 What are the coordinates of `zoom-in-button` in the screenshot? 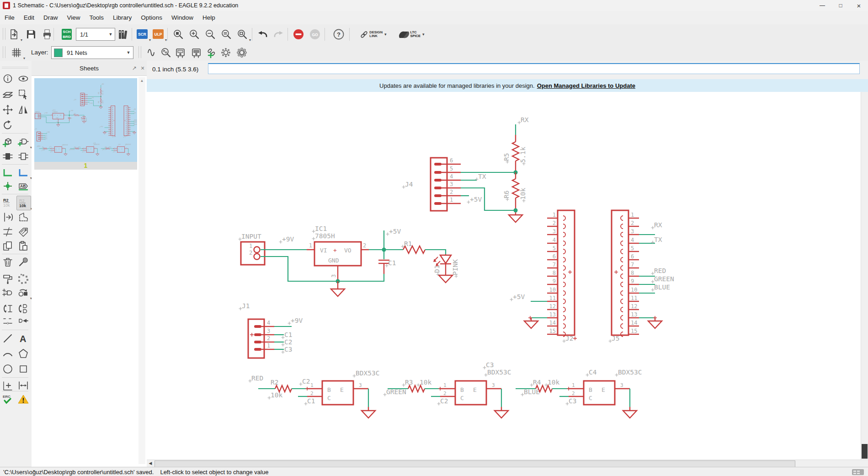 It's located at (194, 34).